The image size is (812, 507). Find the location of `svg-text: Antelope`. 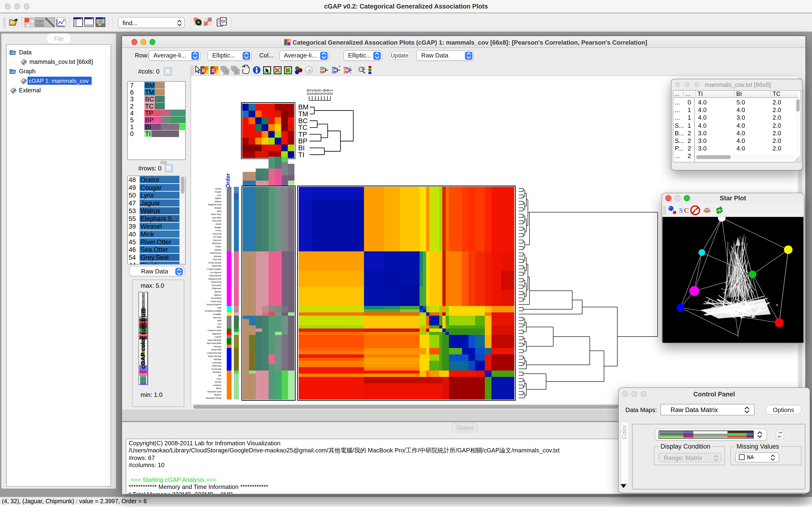

svg-text: Antelope is located at coordinates (217, 385).